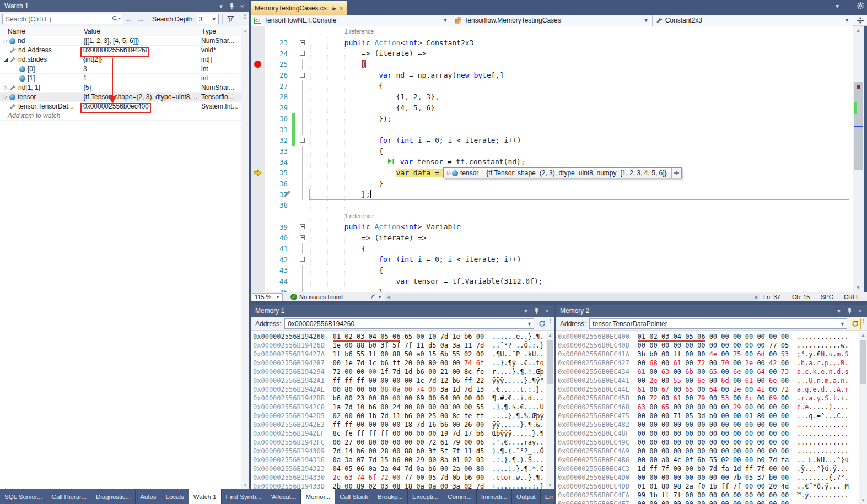 The height and width of the screenshot is (504, 867). I want to click on scroll-right-icon: ▶, so click(757, 297).